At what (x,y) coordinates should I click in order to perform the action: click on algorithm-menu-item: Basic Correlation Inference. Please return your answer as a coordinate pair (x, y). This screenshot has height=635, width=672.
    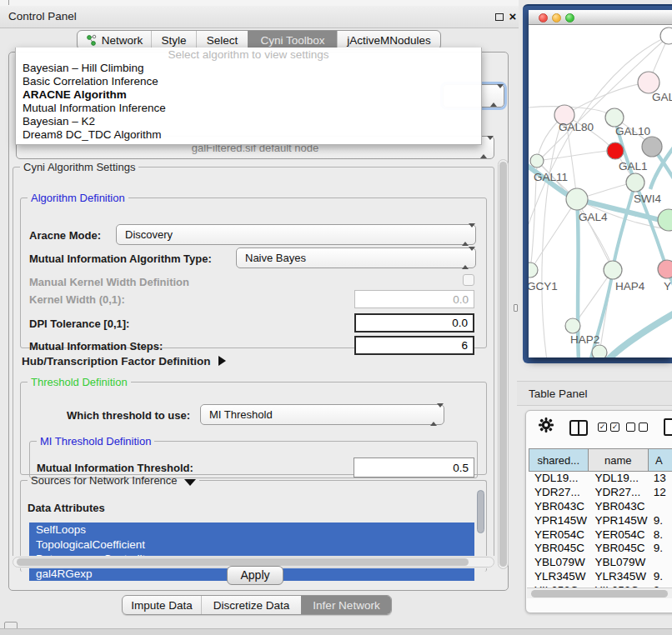
    Looking at the image, I should click on (248, 82).